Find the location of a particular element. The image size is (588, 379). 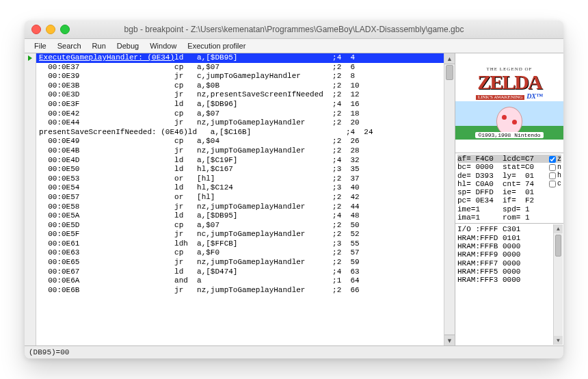

memory-row: HRAM:FFF3 0000 is located at coordinates (509, 280).